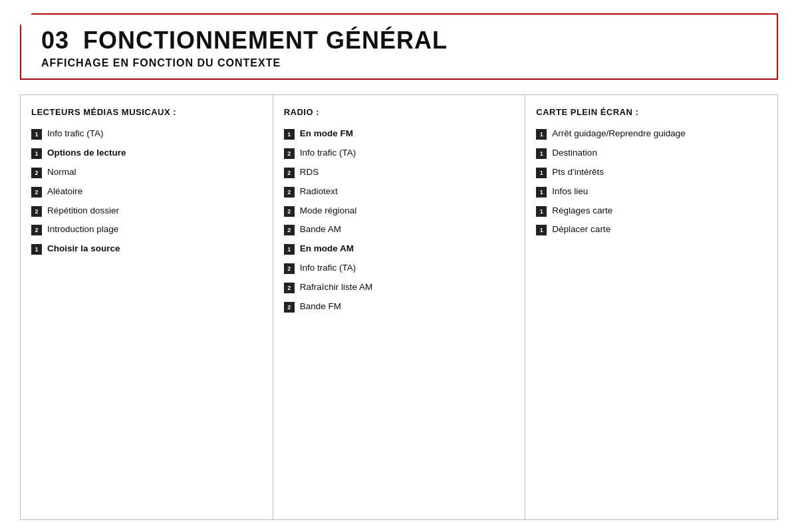  Describe the element at coordinates (399, 173) in the screenshot. I see `list-item: 2RDS` at that location.